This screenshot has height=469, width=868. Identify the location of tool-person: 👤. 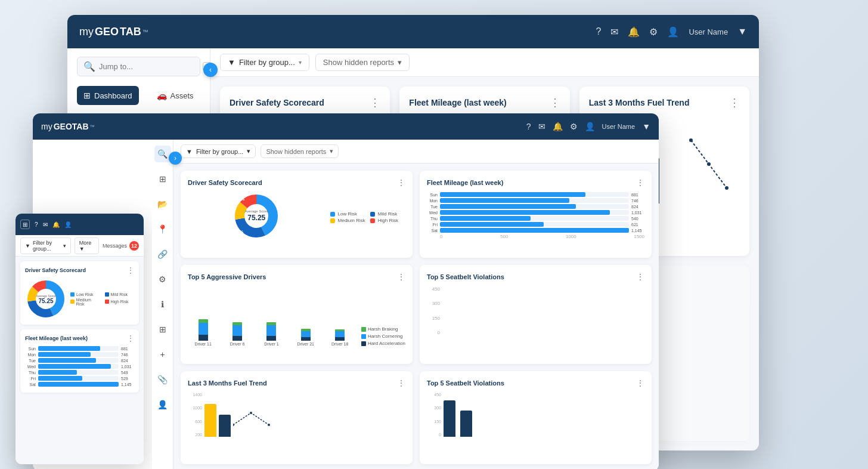
(163, 405).